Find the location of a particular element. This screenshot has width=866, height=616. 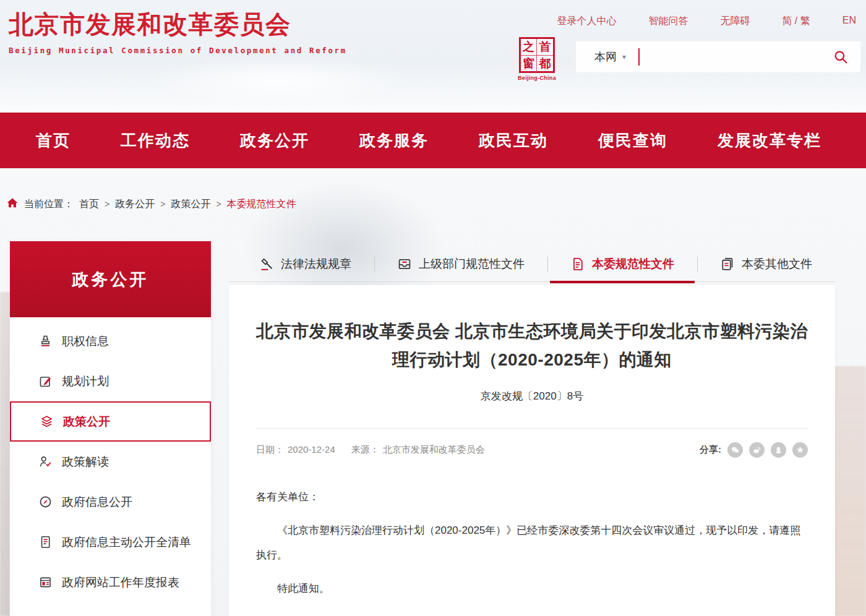

site-subtitle: Beijing Municipal Commission of Developm… is located at coordinates (178, 51).